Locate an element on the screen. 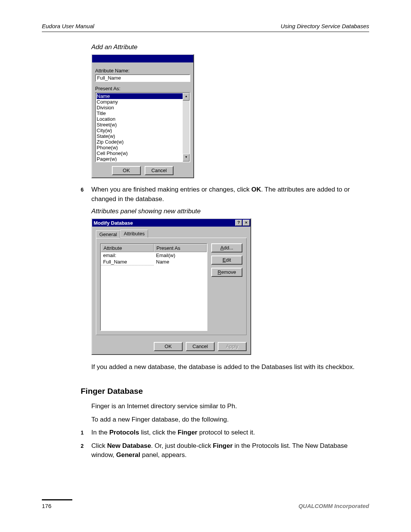 Image resolution: width=411 pixels, height=532 pixels. present-as-listbox: Name Company Division Title Location Str… is located at coordinates (143, 127).